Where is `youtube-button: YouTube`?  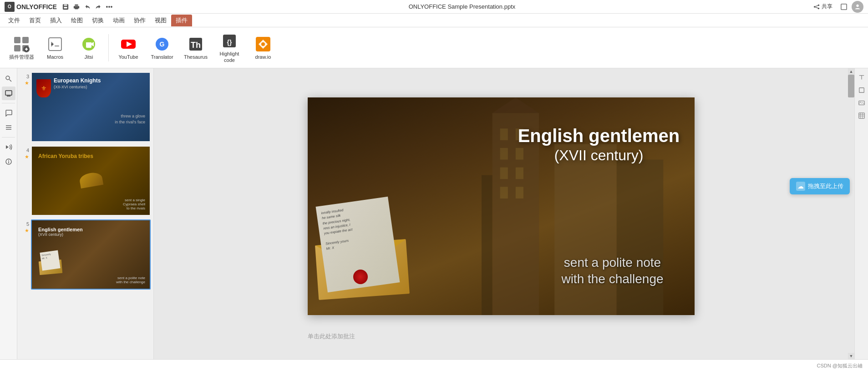
youtube-button: YouTube is located at coordinates (128, 48).